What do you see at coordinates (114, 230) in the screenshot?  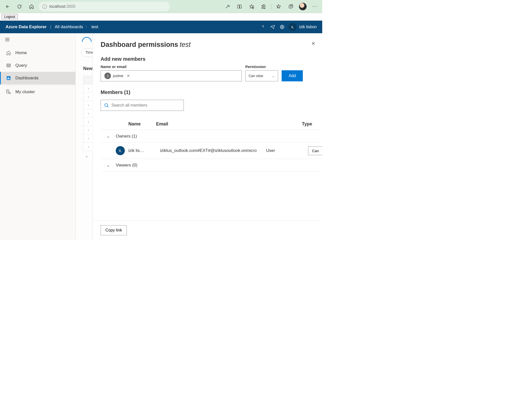 I see `copy-link-button: Copy link` at bounding box center [114, 230].